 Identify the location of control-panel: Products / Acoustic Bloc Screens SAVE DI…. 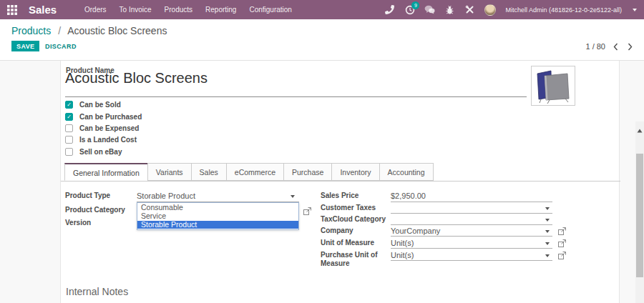
(322, 40).